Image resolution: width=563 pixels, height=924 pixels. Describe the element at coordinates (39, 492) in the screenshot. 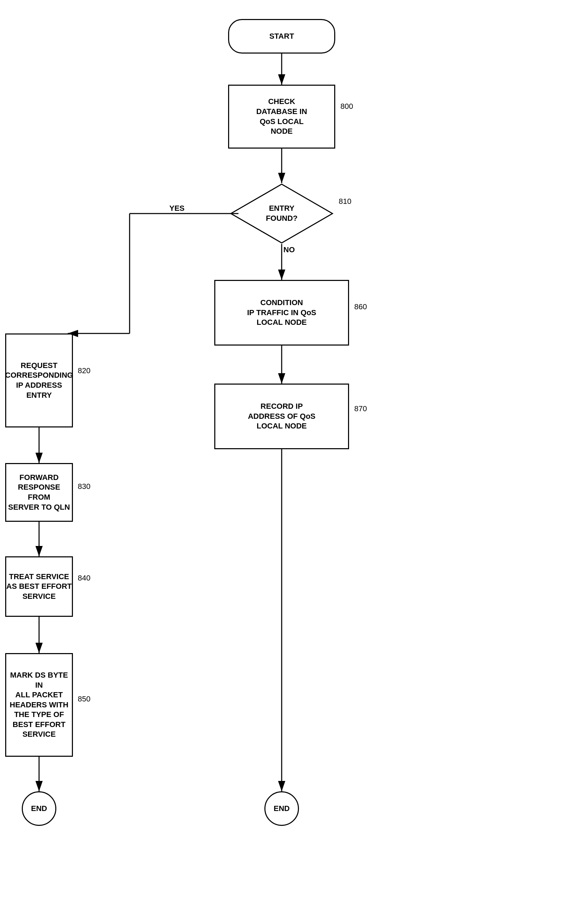

I see `forward-response-box: FORWARD RESPONSE FROM SERVER TO QLN` at that location.